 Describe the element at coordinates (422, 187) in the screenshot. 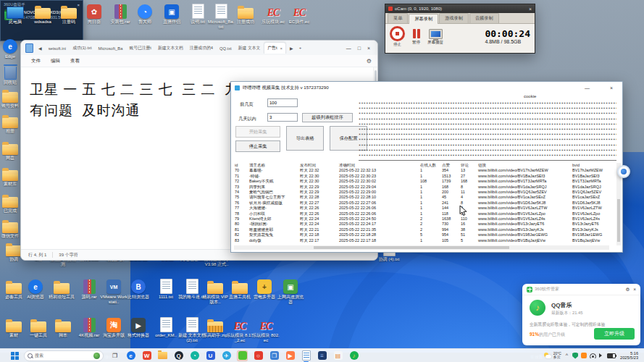

I see `table-row: 73四季到来昨天 22:292025-05-22 22:29:0411688ww…` at that location.